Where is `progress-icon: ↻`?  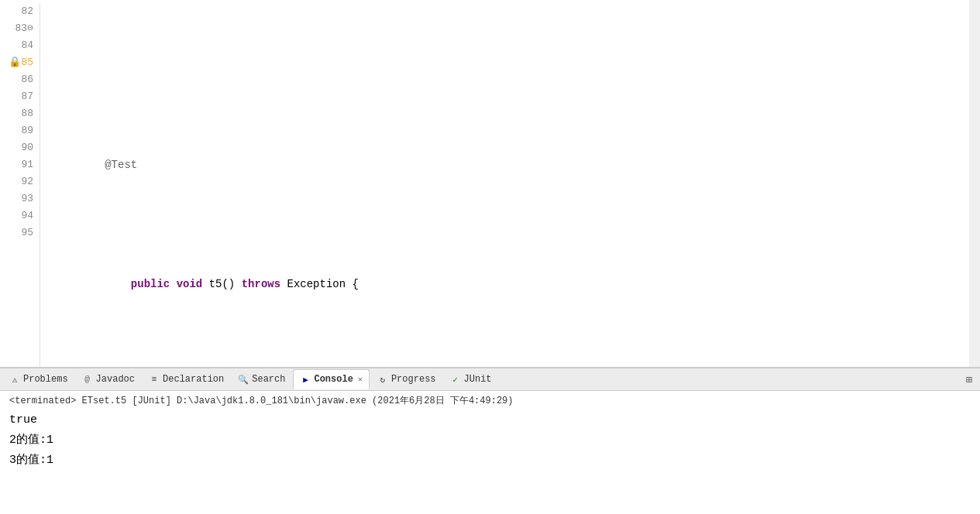 progress-icon: ↻ is located at coordinates (383, 379).